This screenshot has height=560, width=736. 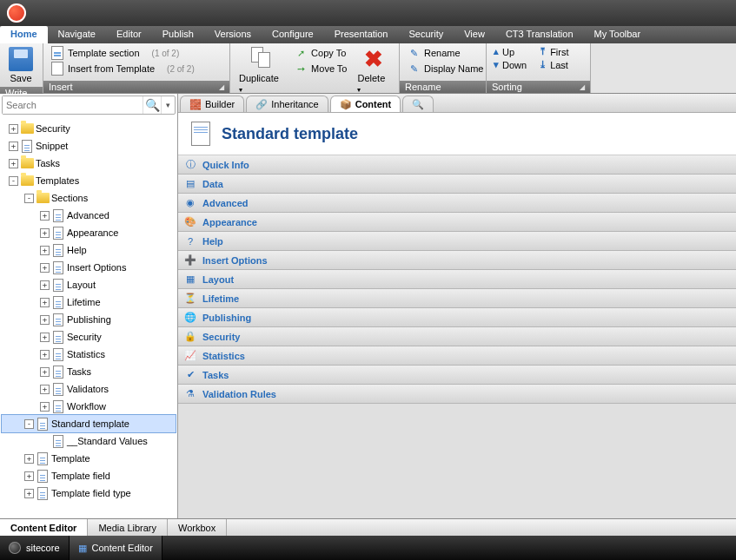 I want to click on ribbon-tab-editor: Editor, so click(x=129, y=35).